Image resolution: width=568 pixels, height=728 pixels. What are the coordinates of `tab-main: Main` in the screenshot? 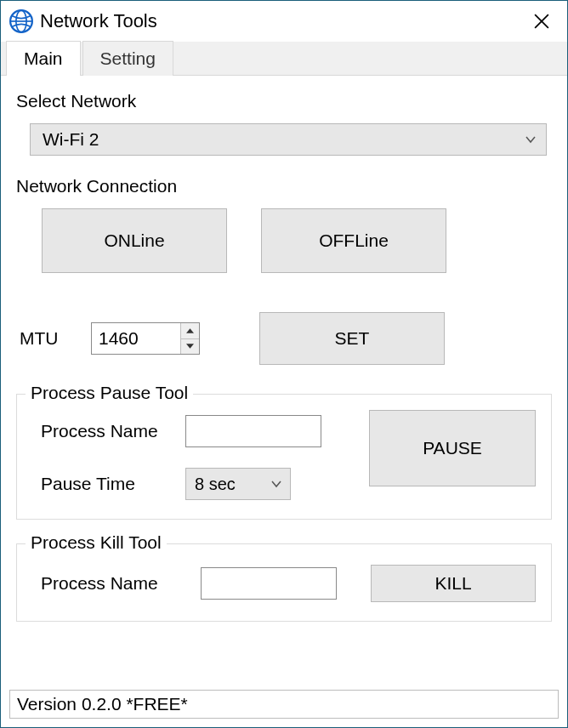 It's located at (43, 58).